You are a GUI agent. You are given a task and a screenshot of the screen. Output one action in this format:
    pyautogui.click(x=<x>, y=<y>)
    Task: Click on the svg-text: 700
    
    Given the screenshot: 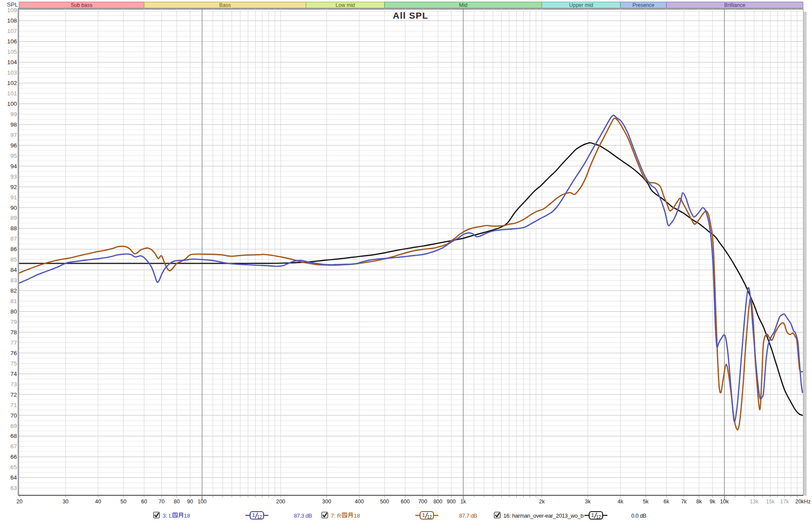 What is the action you would take?
    pyautogui.click(x=423, y=502)
    